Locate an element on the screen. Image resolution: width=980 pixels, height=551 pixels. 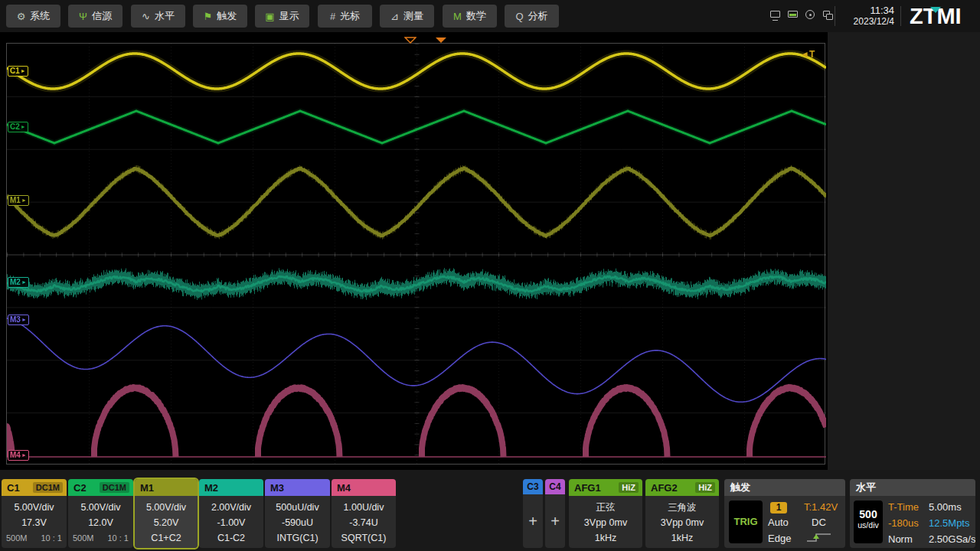
trigger-level-offscreen-indicator: ◄T is located at coordinates (807, 54).